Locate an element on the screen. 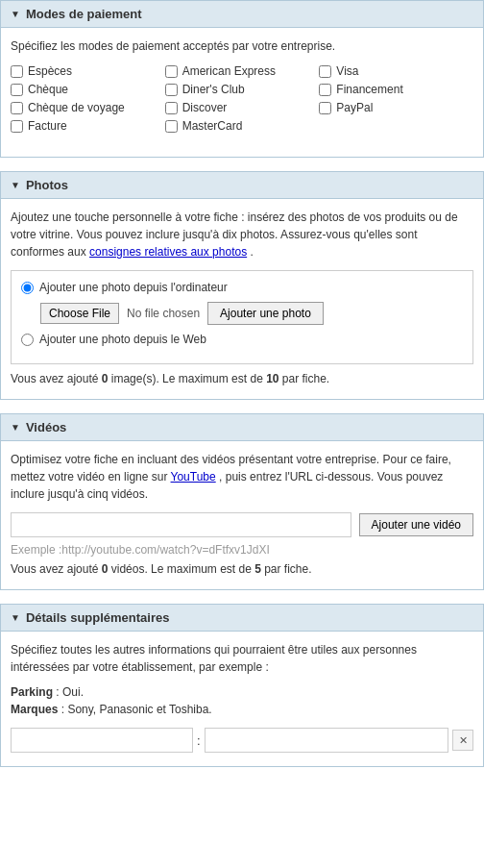 The image size is (484, 868). payment-description: Spécifiez les modes de paiement acceptés… is located at coordinates (242, 46).